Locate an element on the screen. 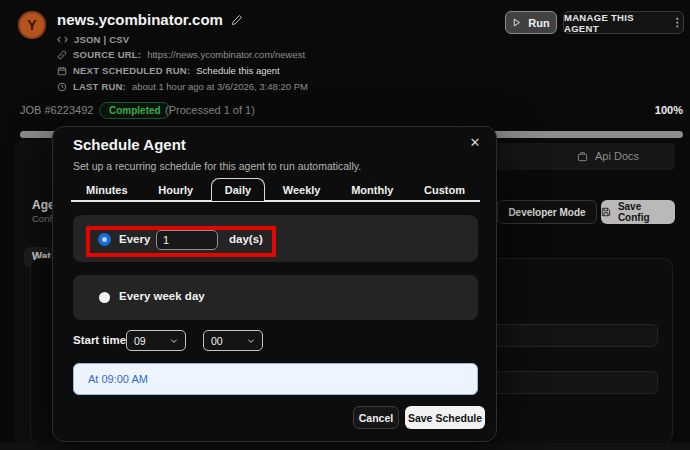  source-url-row: SOURCE URL: https://news.ycombinator.com… is located at coordinates (181, 54).